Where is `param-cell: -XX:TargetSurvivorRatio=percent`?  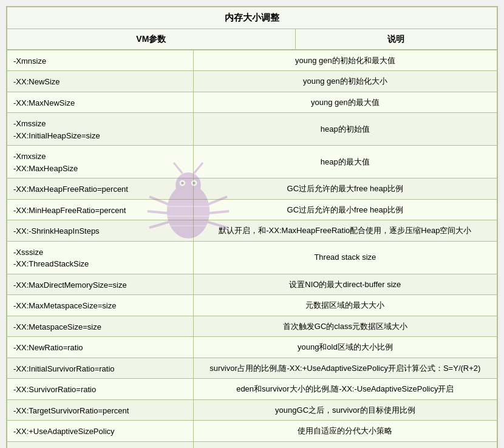 param-cell: -XX:TargetSurvivorRatio=percent is located at coordinates (101, 410).